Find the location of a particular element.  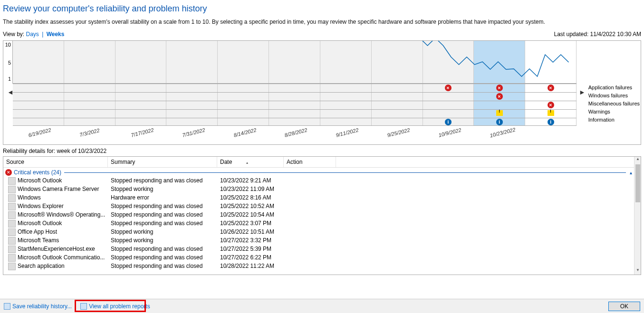

cell-date: 10/25/2022 10:52 AM is located at coordinates (253, 207).